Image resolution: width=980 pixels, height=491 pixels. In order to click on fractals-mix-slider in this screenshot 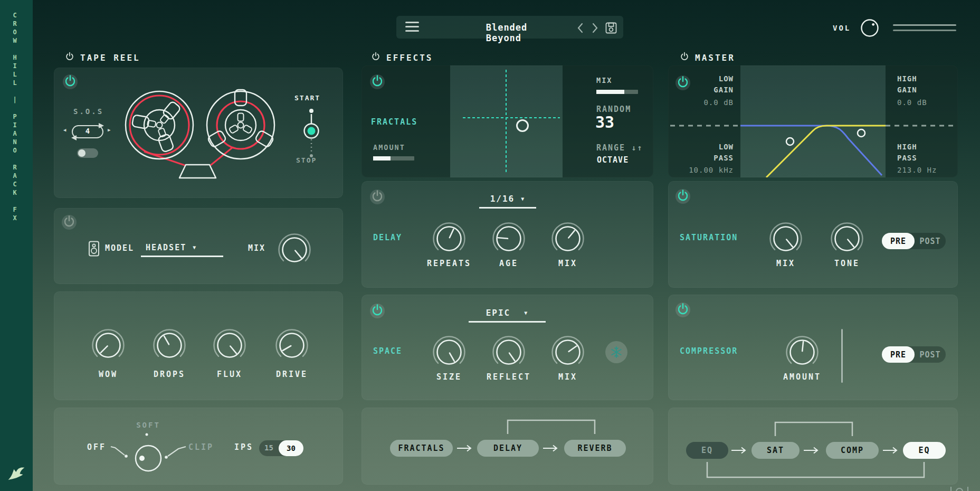, I will do `click(617, 92)`.